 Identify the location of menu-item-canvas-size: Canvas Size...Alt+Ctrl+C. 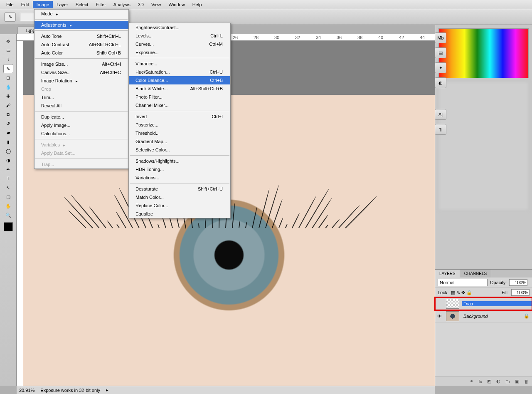
(81, 72).